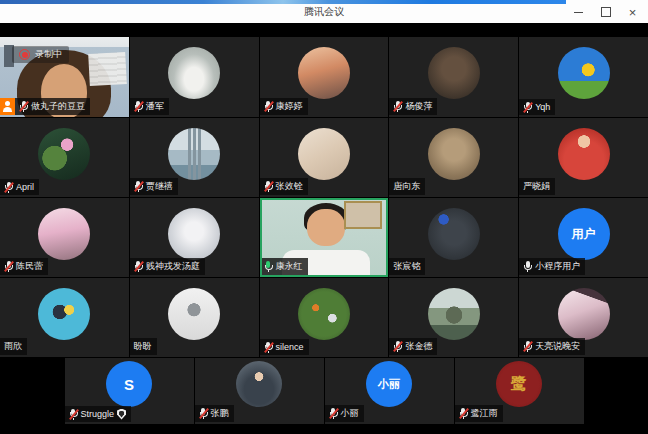  What do you see at coordinates (284, 347) in the screenshot?
I see `participant-nameplate: silence` at bounding box center [284, 347].